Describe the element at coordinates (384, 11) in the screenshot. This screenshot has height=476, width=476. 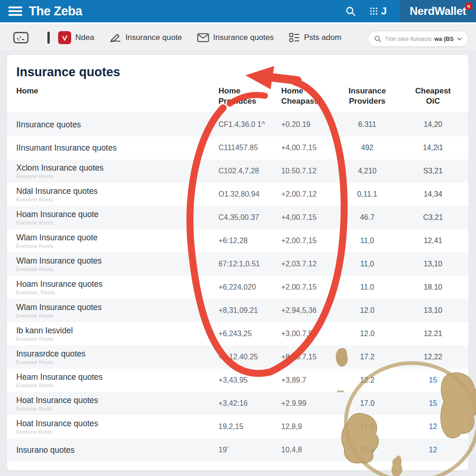
I see `grid-letter: J` at that location.